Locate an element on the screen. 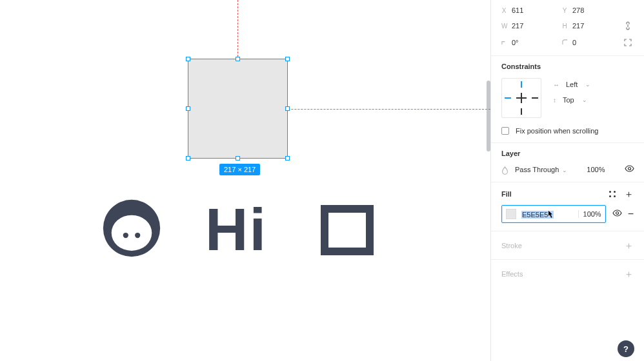 The width and height of the screenshot is (644, 361). fill-hex-value: E5E5E5 is located at coordinates (538, 215).